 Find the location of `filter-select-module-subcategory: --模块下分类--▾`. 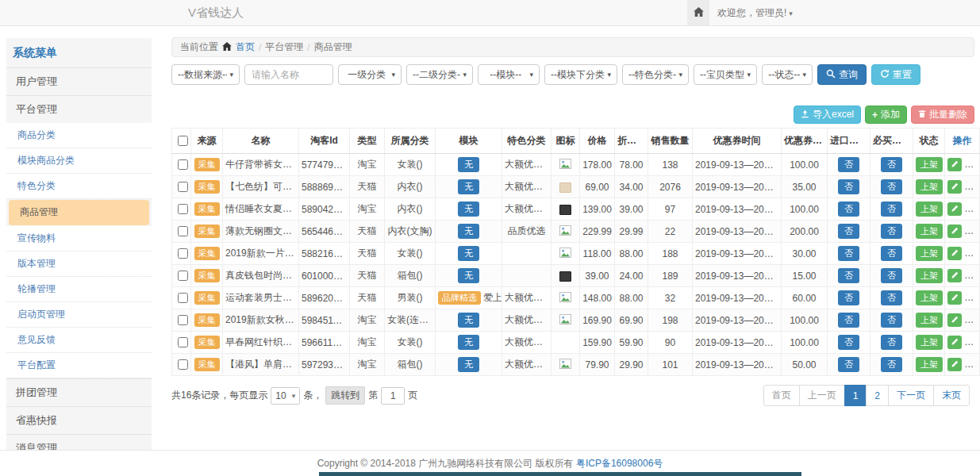

filter-select-module-subcategory: --模块下分类--▾ is located at coordinates (581, 75).